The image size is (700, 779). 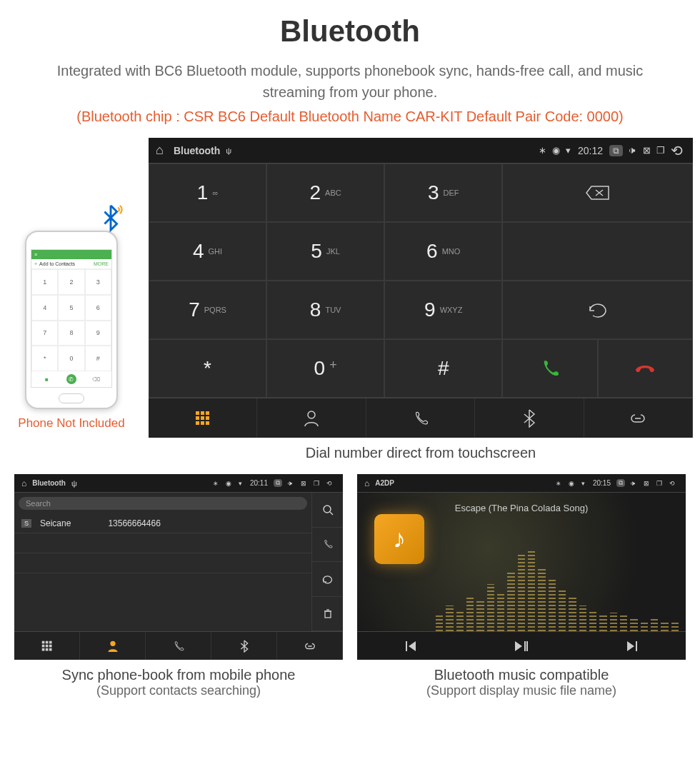 I want to click on key-8: 8TUV, so click(x=326, y=310).